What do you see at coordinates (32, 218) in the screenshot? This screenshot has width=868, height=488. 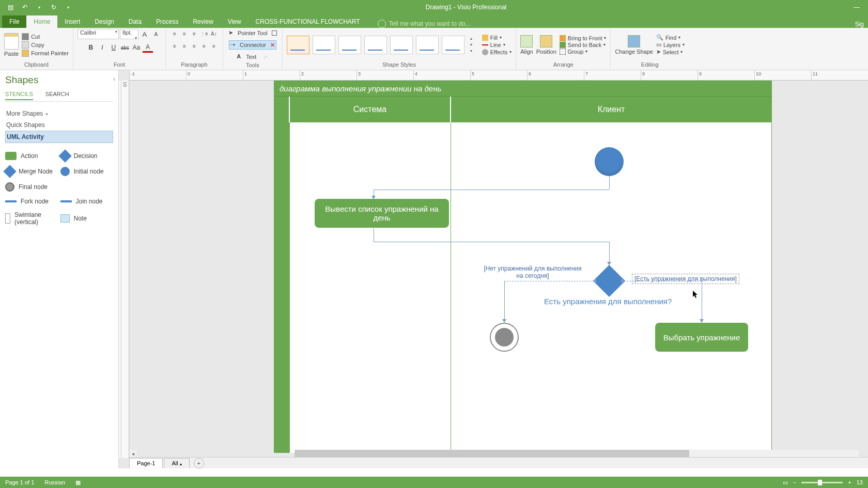 I see `shape-swimlane: Swimlane (vertical)` at bounding box center [32, 218].